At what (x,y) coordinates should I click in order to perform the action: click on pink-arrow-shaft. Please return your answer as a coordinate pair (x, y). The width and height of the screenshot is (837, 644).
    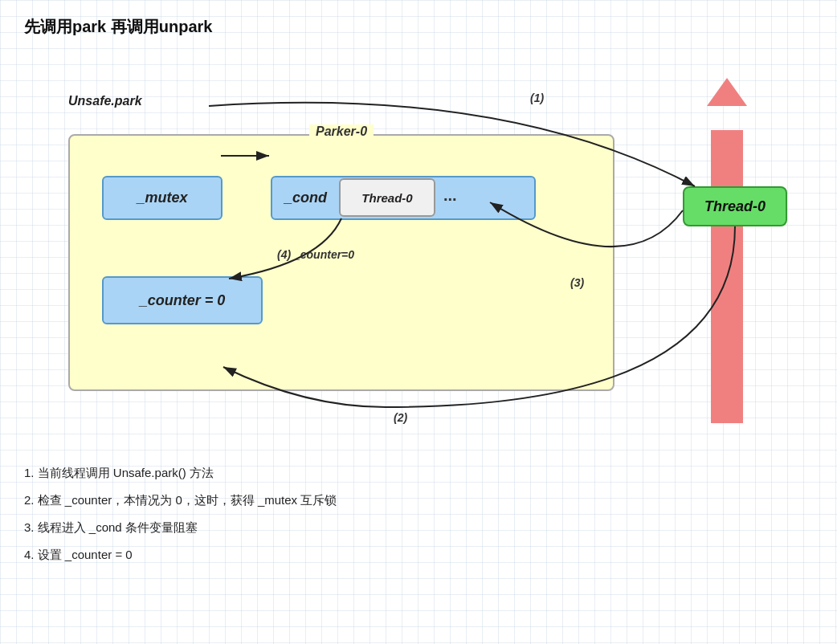
    Looking at the image, I should click on (727, 276).